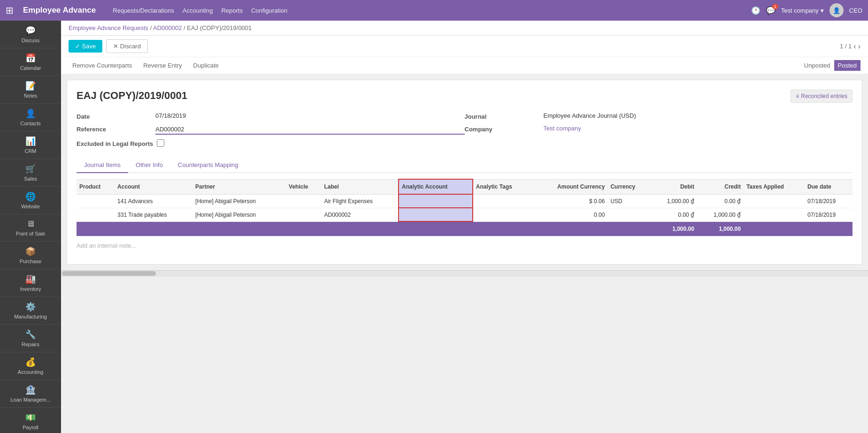 The height and width of the screenshot is (433, 868). What do you see at coordinates (311, 144) in the screenshot?
I see `excluded-value` at bounding box center [311, 144].